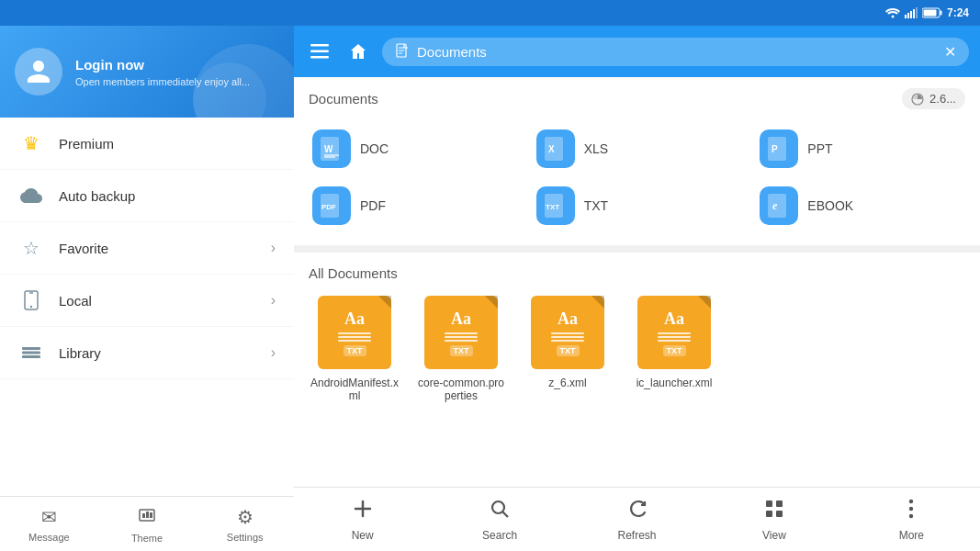 Image resolution: width=980 pixels, height=551 pixels. I want to click on hamburger-button, so click(320, 51).